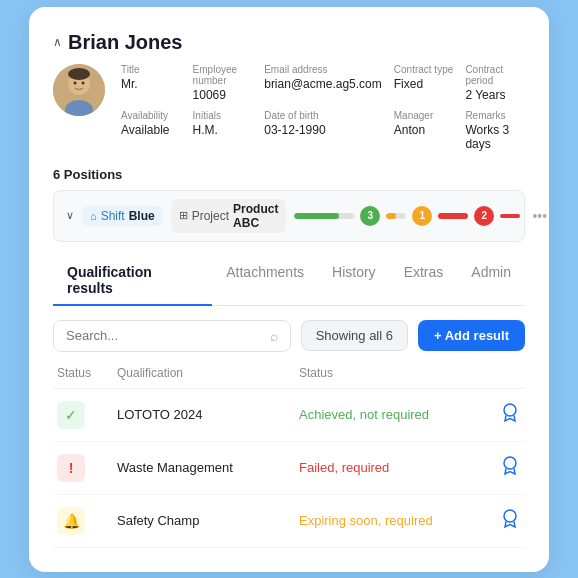  What do you see at coordinates (172, 336) in the screenshot?
I see `search-box: ⌕` at bounding box center [172, 336].